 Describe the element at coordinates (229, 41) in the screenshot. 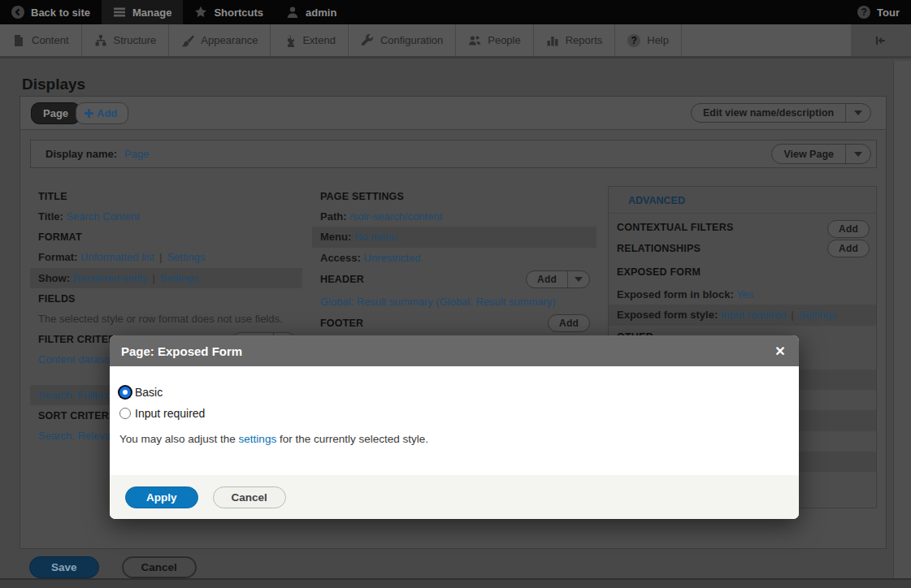

I see `menu-label: Appearance` at that location.